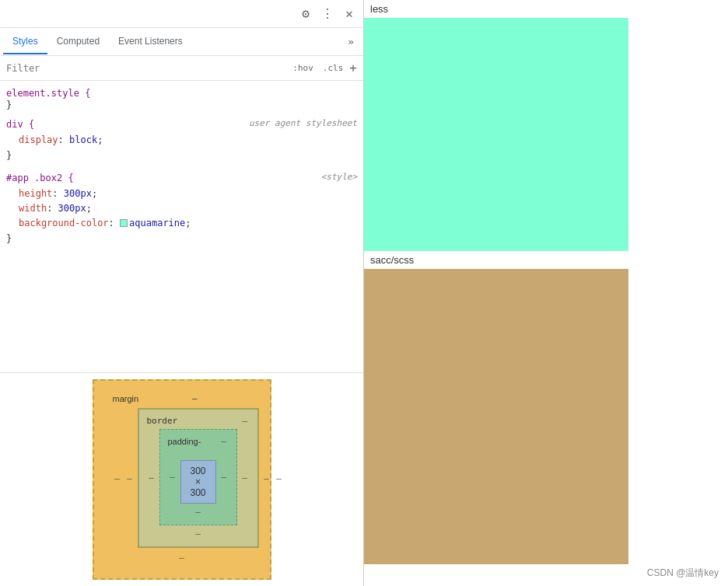 This screenshot has height=586, width=728. Describe the element at coordinates (182, 208) in the screenshot. I see `width-property: width: 300px;` at that location.